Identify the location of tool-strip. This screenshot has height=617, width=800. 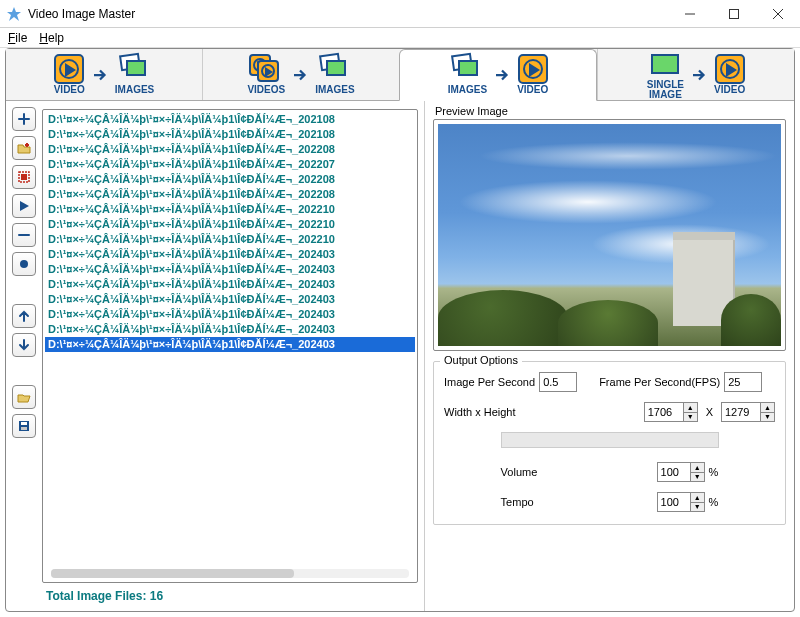
(22, 356).